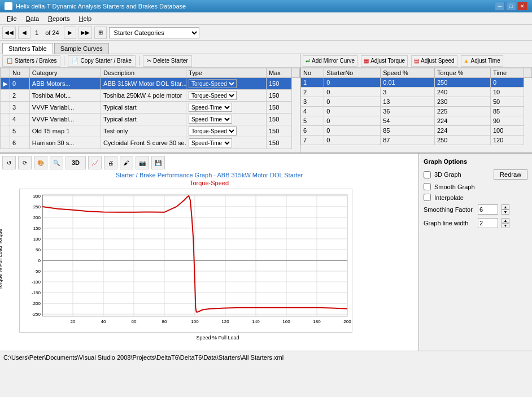  Describe the element at coordinates (416, 110) in the screenshot. I see `torque-grid: No StarterNo Speed % Torque % Time 1 0 0…` at that location.